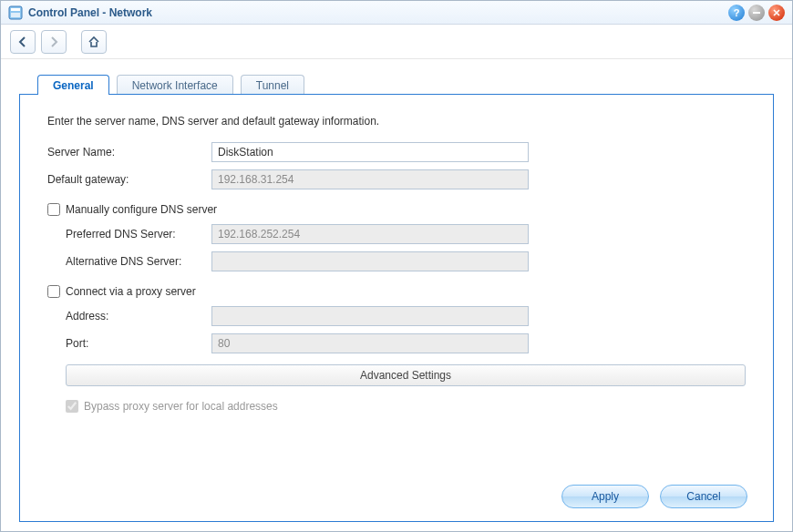 This screenshot has width=793, height=532. What do you see at coordinates (396, 261) in the screenshot?
I see `alternative-dns-row: Alternative DNS Server:` at bounding box center [396, 261].